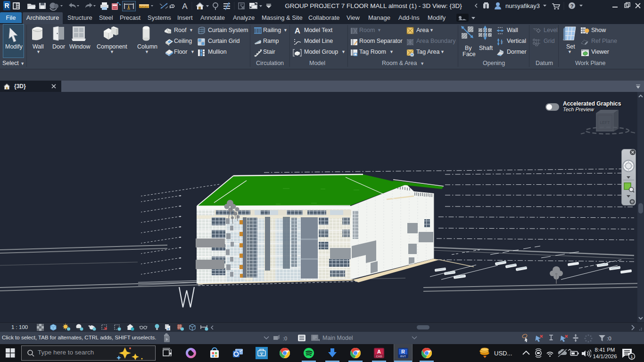 Image resolution: width=644 pixels, height=362 pixels. Describe the element at coordinates (605, 123) in the screenshot. I see `svg-text: LEFT` at that location.